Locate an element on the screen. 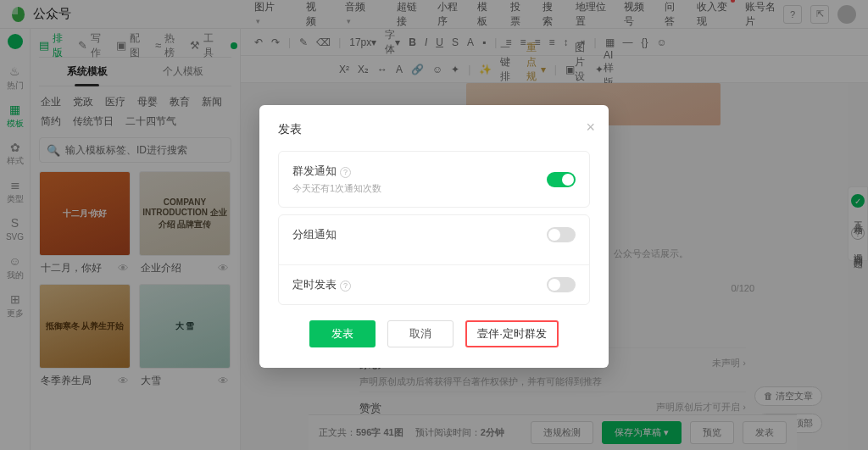 The width and height of the screenshot is (868, 450). yiban-schedule-button: 壹伴·定时群发 is located at coordinates (512, 334).